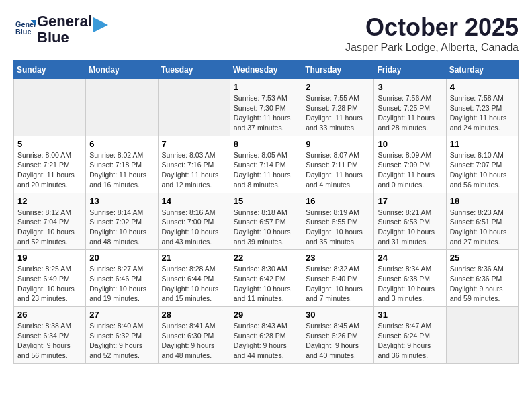  I want to click on day-number: 11, so click(482, 144).